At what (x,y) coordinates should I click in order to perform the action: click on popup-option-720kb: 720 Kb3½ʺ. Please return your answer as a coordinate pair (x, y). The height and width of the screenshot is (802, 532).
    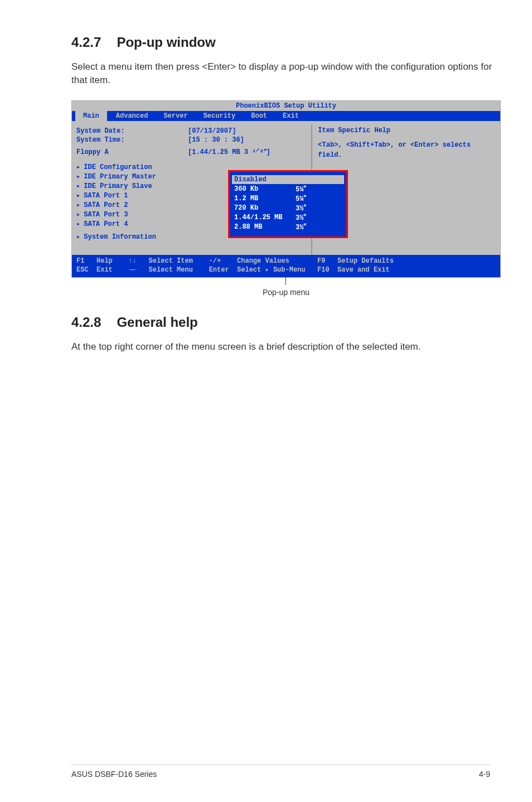
    Looking at the image, I should click on (288, 209).